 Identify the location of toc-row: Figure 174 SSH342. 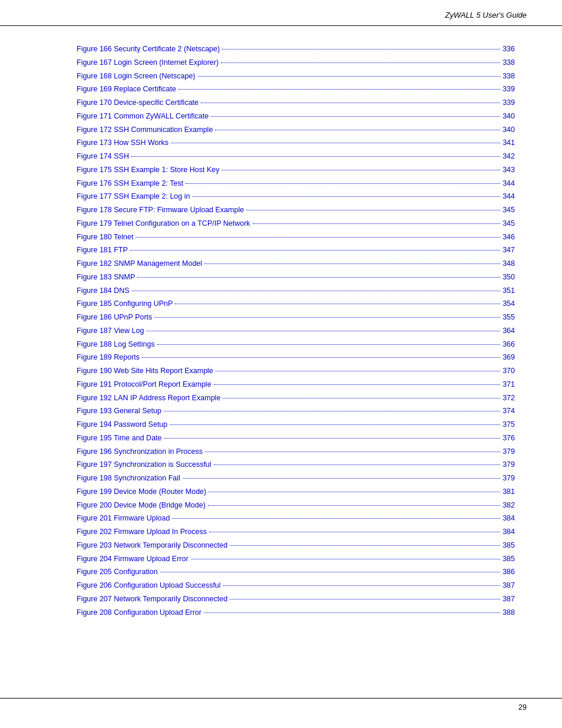
(296, 157).